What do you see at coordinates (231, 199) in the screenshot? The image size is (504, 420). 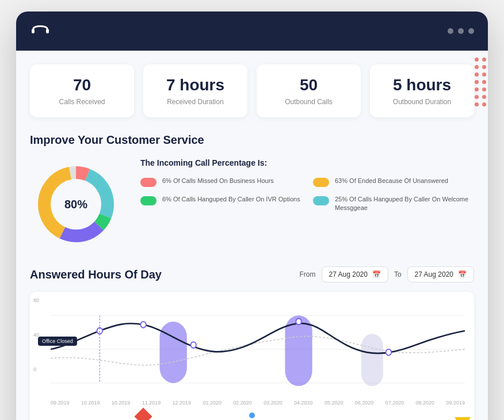 I see `legend-text-2: 6% Of Calls Hanguped By Caller On IVR Op…` at bounding box center [231, 199].